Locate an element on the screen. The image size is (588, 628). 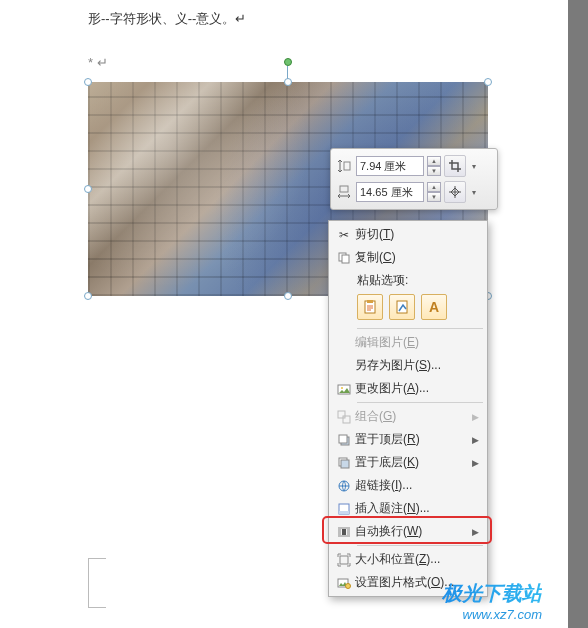
position-dropdown: ▾ is located at coordinates (474, 192).